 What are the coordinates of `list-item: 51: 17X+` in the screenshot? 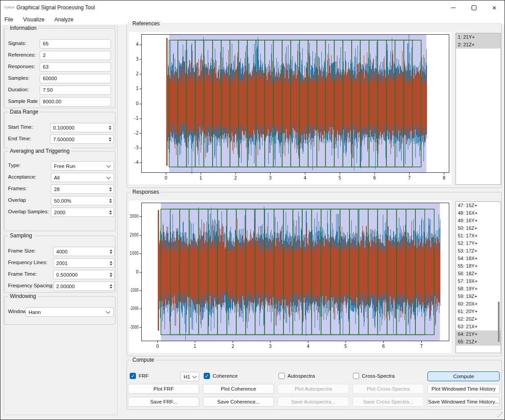 It's located at (478, 236).